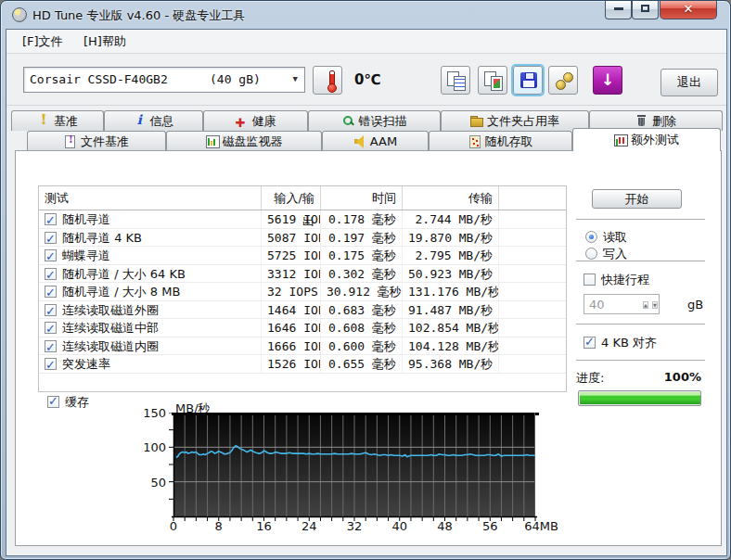 The height and width of the screenshot is (560, 731). I want to click on tab-aam: AAM, so click(375, 141).